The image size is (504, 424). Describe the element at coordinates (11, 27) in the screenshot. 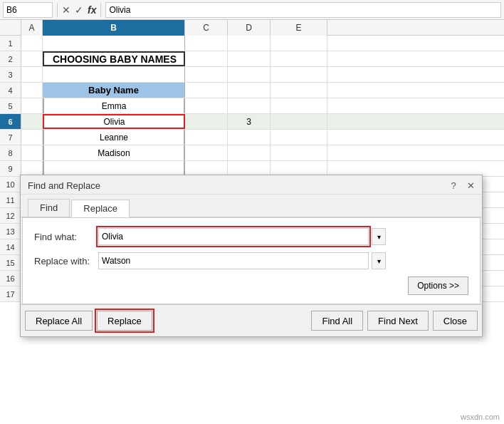

I see `corner-header` at that location.